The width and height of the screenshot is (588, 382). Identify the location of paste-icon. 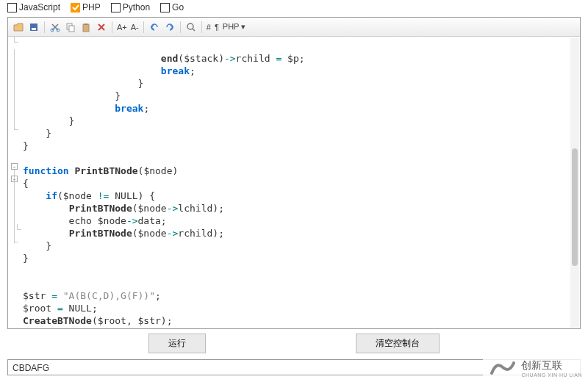
(86, 27).